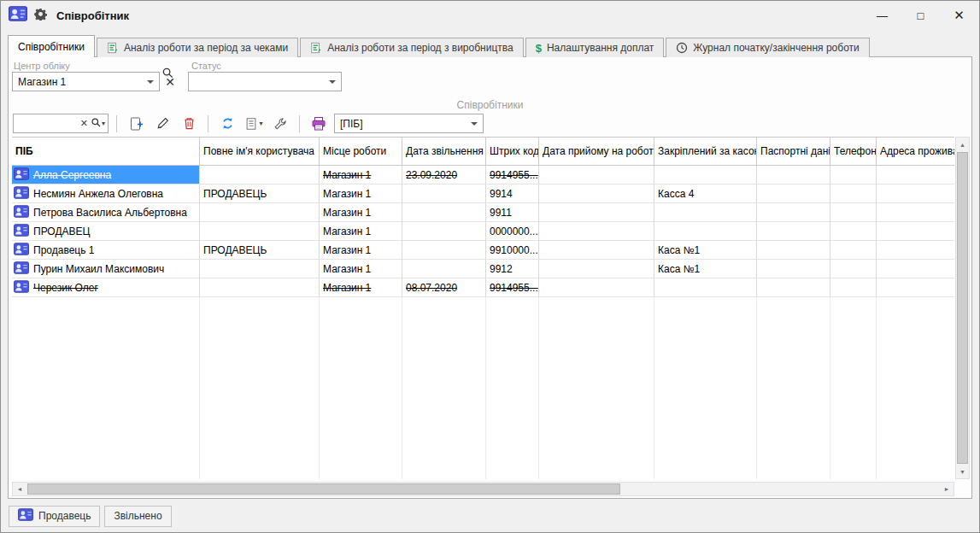  Describe the element at coordinates (444, 175) in the screenshot. I see `cell-dismiss_date: 23.09.2020` at that location.